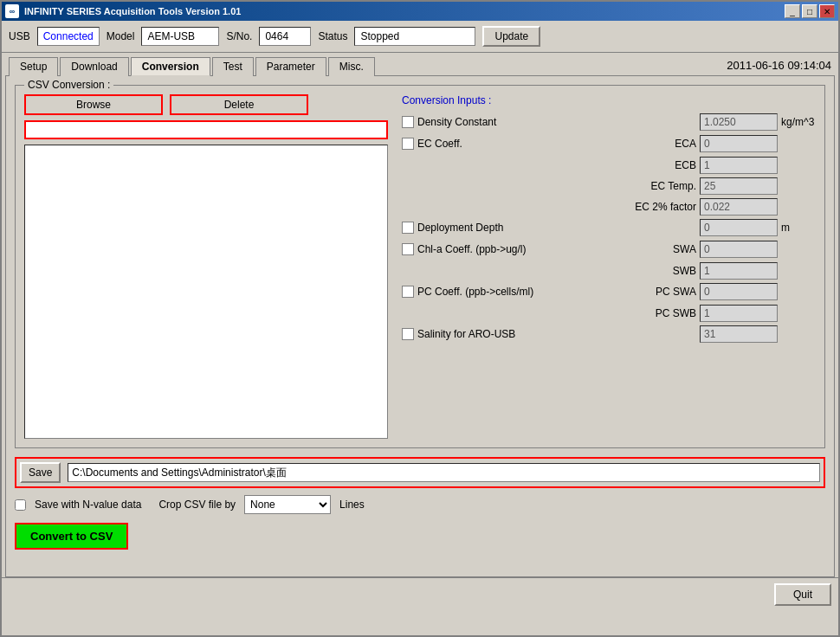 This screenshot has width=840, height=637. I want to click on ec-coeff-checkbox, so click(408, 144).